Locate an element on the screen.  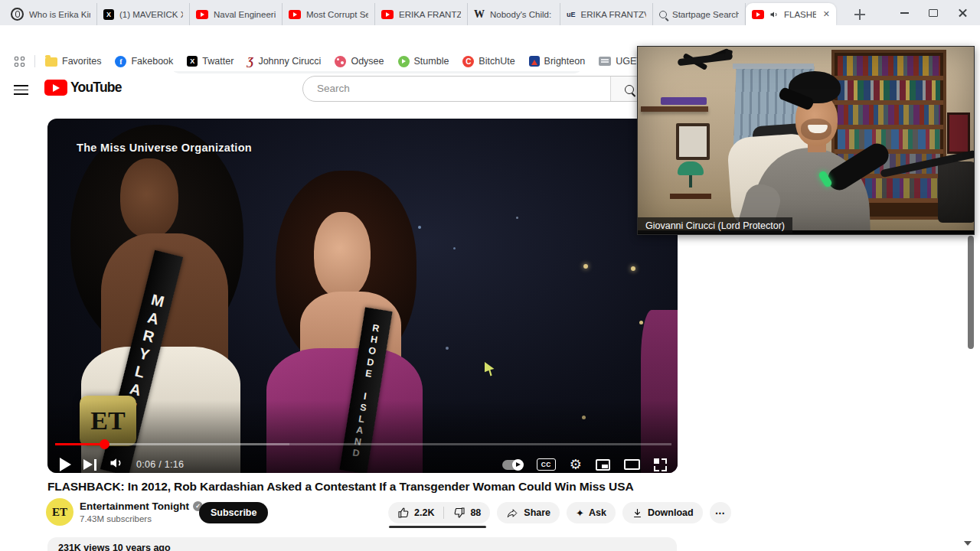
bookmarks-divider is located at coordinates (35, 61).